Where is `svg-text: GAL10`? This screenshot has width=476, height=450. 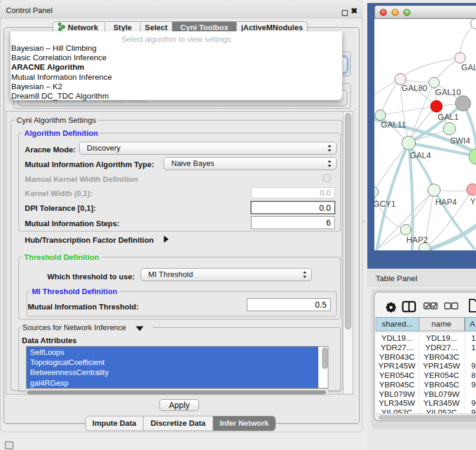
svg-text: GAL10 is located at coordinates (448, 92).